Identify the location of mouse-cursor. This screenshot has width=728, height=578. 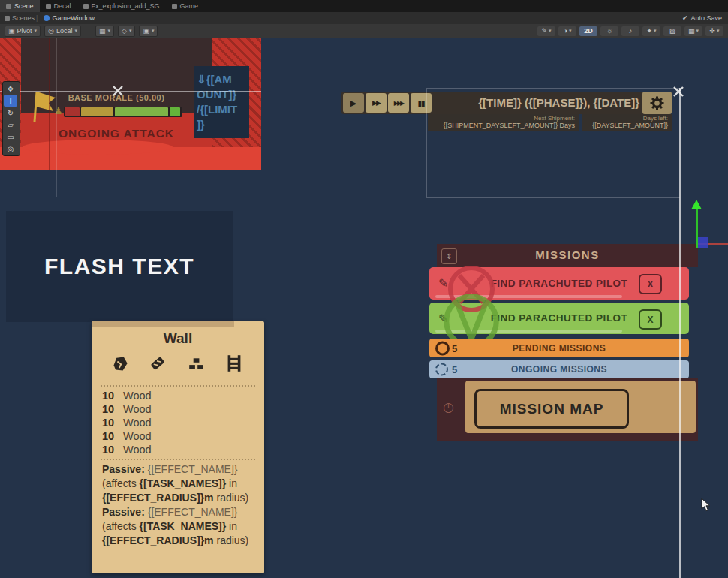
(706, 505).